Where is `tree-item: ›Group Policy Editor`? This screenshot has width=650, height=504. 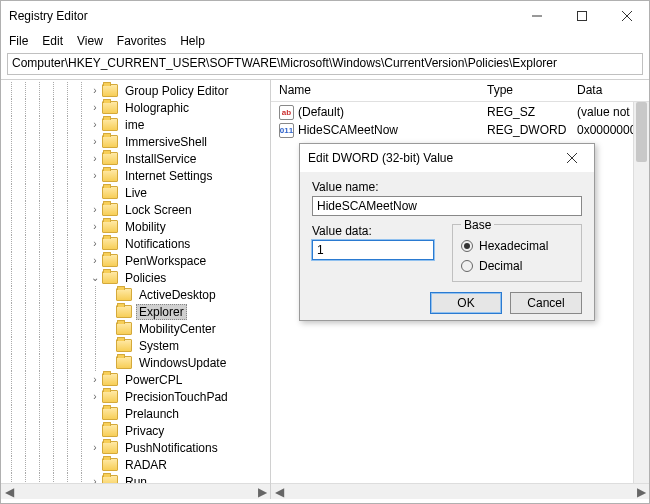
tree-item: ›Group Policy Editor is located at coordinates (138, 90).